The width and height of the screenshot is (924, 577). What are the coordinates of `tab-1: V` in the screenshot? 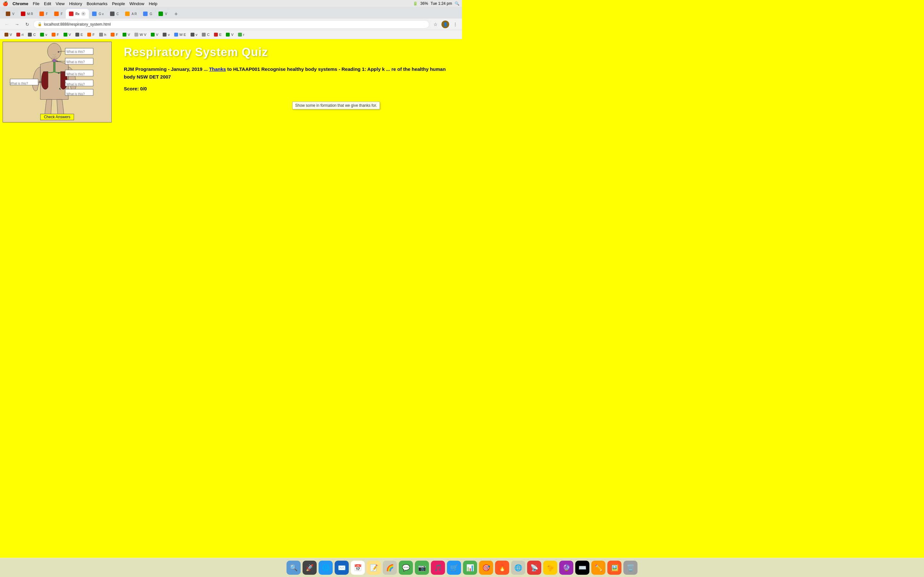 It's located at (10, 14).